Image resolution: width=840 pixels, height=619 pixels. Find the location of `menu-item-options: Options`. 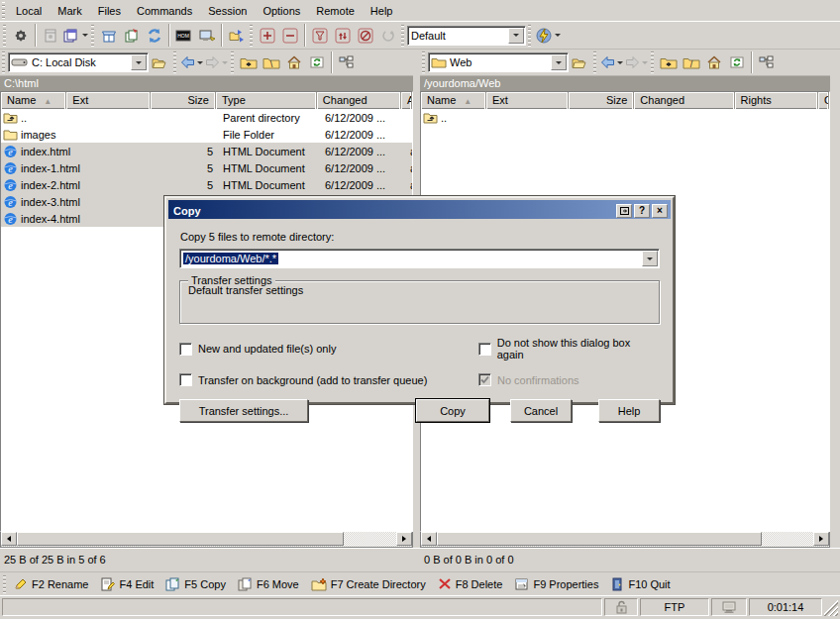

menu-item-options: Options is located at coordinates (281, 11).